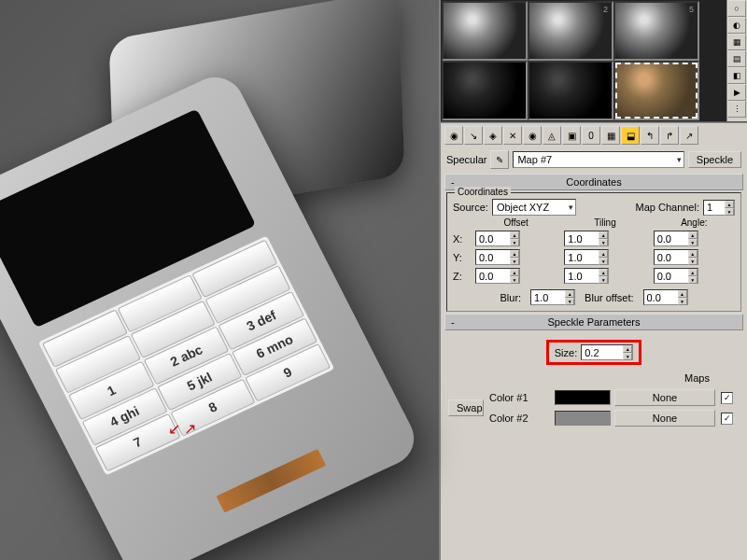  I want to click on color1-label: Color #1, so click(519, 398).